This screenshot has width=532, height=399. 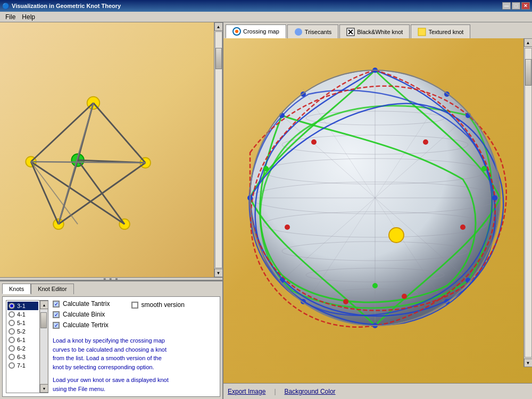 I want to click on tab-knots: Knots, so click(x=16, y=289).